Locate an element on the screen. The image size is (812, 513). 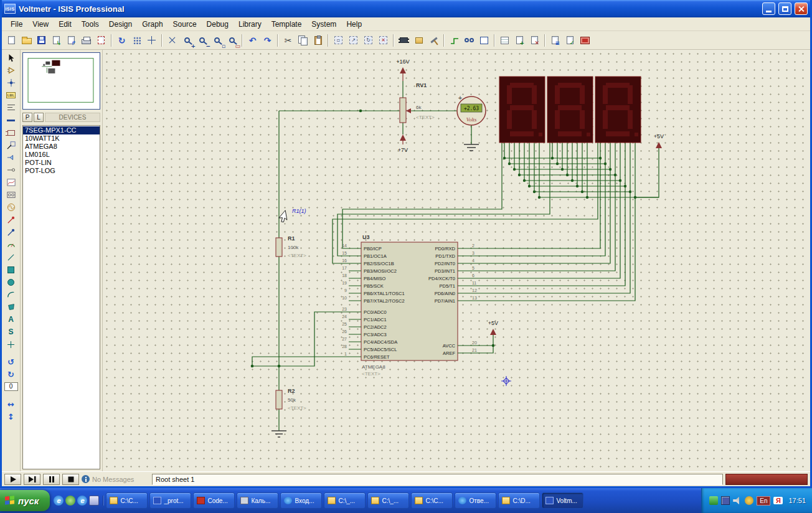
task-window-3: Code... is located at coordinates (214, 501).